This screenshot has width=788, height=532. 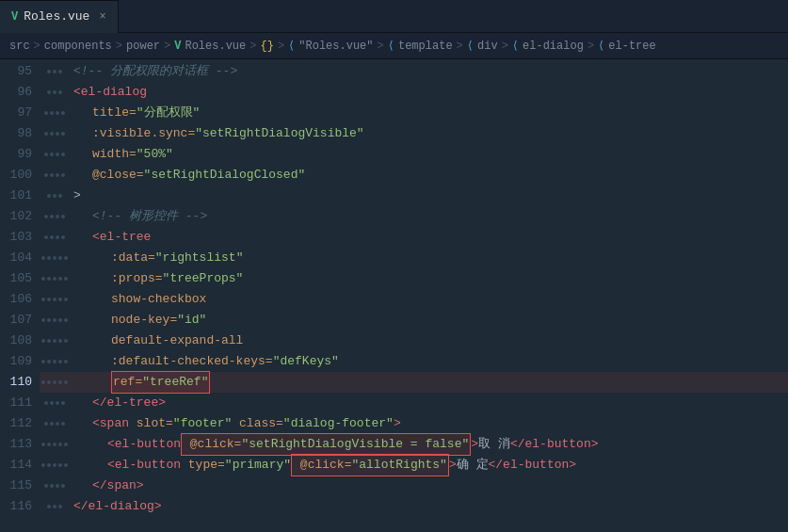 I want to click on bc-el-dialog: el-dialog, so click(x=554, y=46).